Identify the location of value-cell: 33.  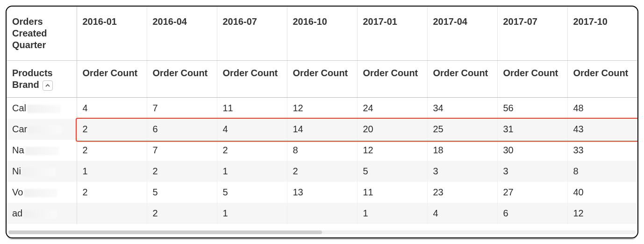
(602, 151).